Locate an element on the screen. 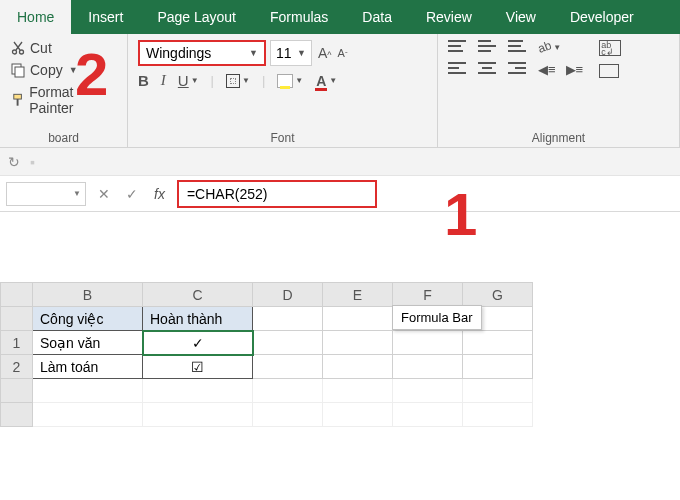 The height and width of the screenshot is (500, 680). font-color-button: A▼ is located at coordinates (326, 81).